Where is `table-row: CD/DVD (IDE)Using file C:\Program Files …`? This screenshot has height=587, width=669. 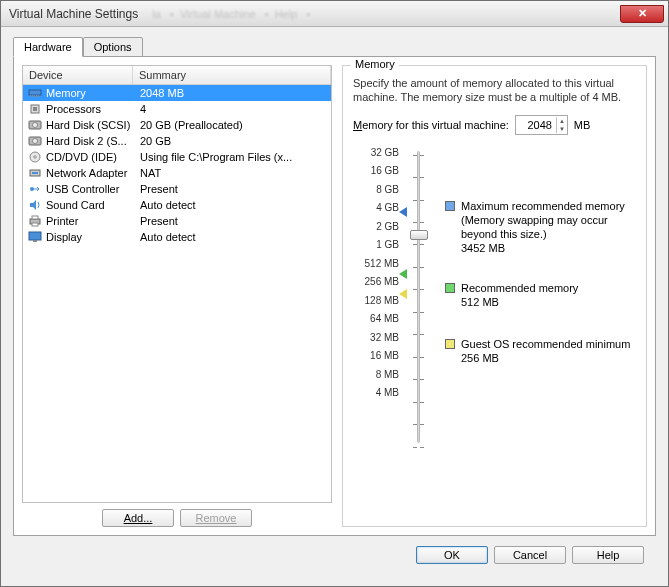
table-row: CD/DVD (IDE)Using file C:\Program Files … is located at coordinates (177, 157).